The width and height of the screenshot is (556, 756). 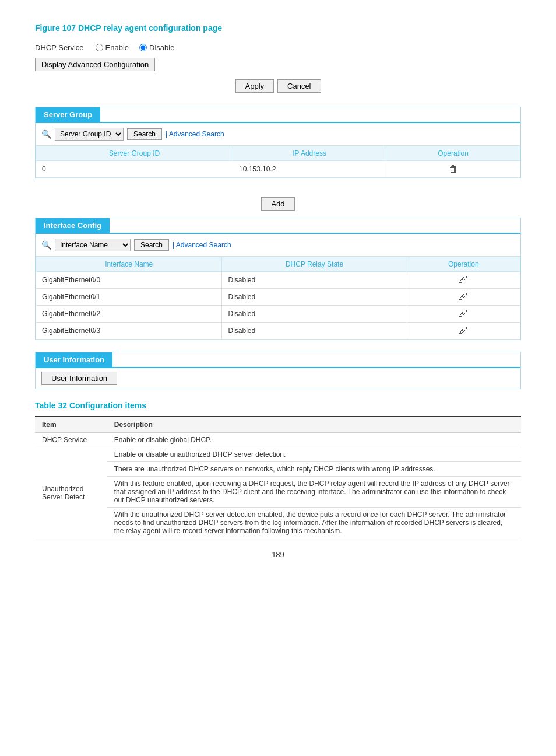 What do you see at coordinates (71, 425) in the screenshot?
I see `config-col-item: Item` at bounding box center [71, 425].